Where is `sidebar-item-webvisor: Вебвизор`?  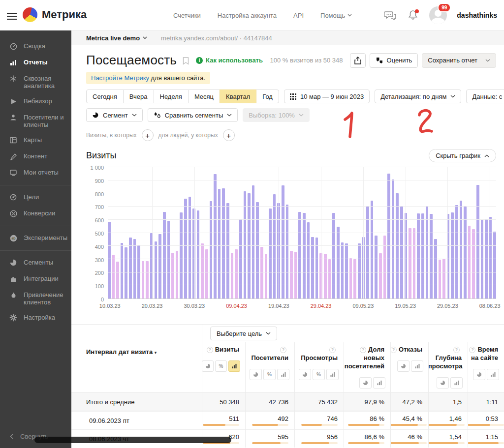 sidebar-item-webvisor: Вебвизор is located at coordinates (35, 101).